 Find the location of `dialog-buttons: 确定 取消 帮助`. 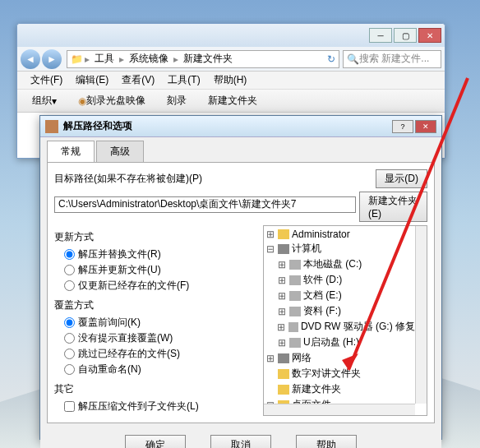

dialog-buttons: 确定 取消 帮助 is located at coordinates (241, 439).